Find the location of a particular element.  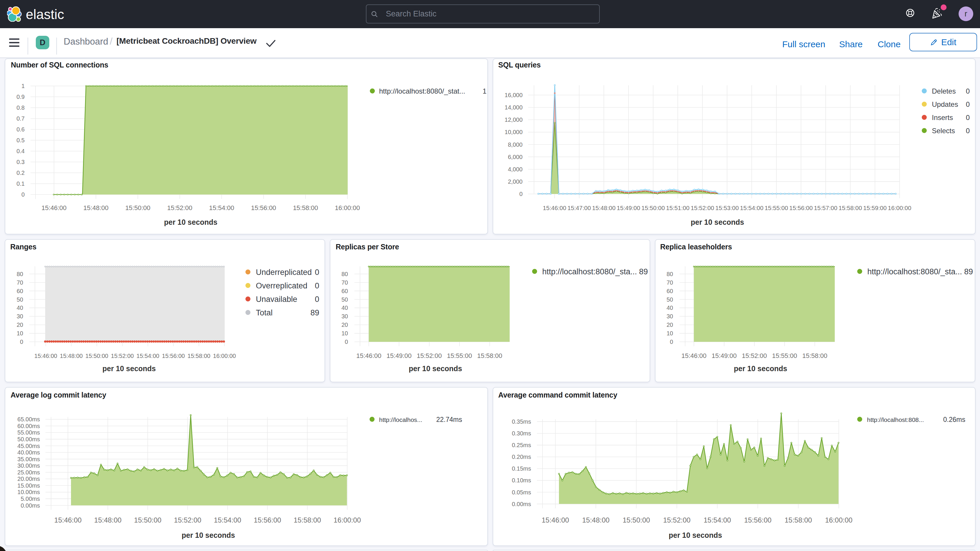

svg-text: http://localhos... is located at coordinates (401, 420).